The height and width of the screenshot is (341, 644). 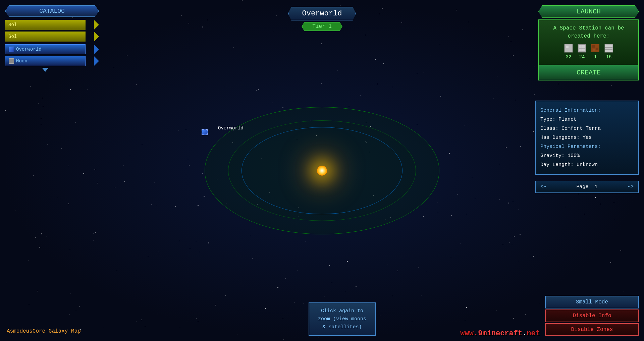 What do you see at coordinates (52, 11) in the screenshot?
I see `catalog-title: CATALOG` at bounding box center [52, 11].